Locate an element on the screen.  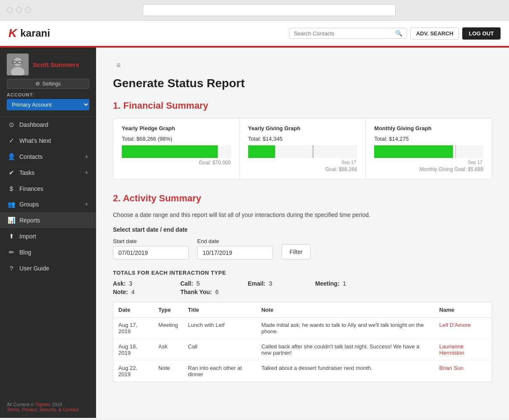
total-meeting-key: Meeting: is located at coordinates (327, 284).